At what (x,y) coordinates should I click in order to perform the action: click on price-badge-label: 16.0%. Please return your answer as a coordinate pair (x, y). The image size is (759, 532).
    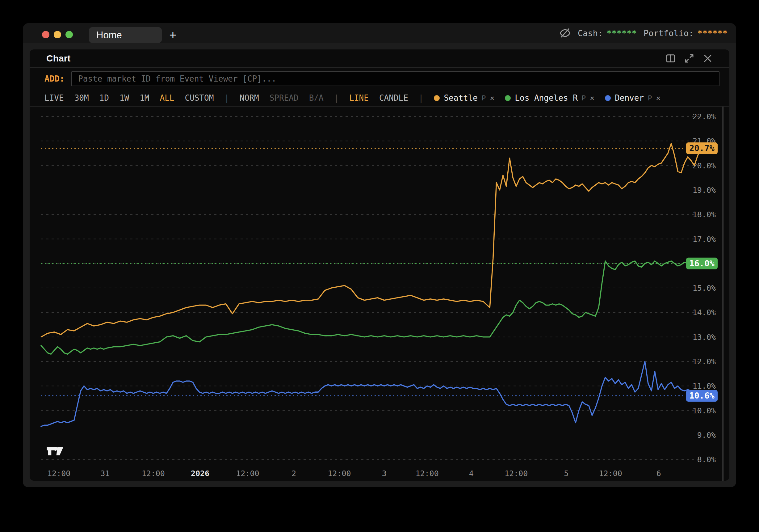
    Looking at the image, I should click on (702, 263).